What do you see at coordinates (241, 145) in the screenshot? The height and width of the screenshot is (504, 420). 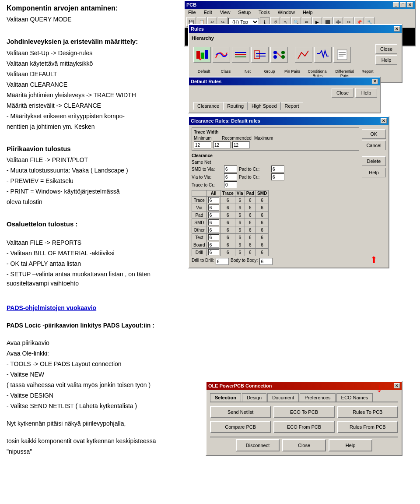 I see `tw-max-input` at bounding box center [241, 145].